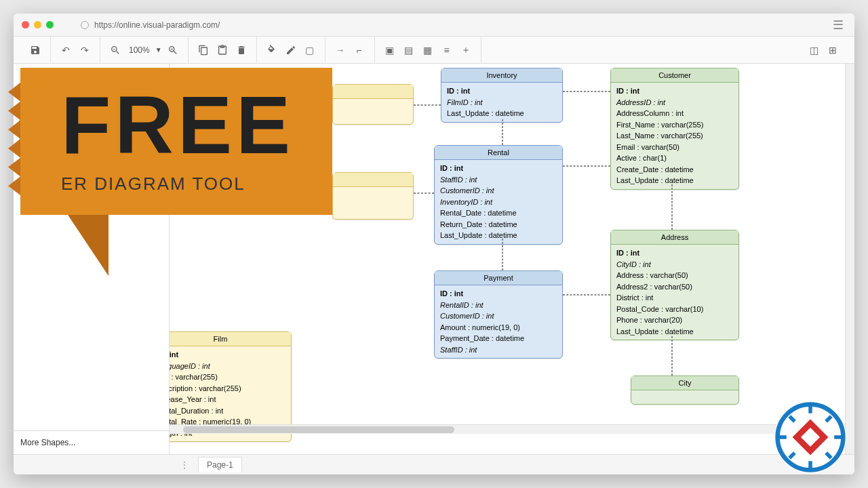  What do you see at coordinates (434, 25) in the screenshot?
I see `titlebar: https://online.visual-paradigm.com/ ☰` at bounding box center [434, 25].